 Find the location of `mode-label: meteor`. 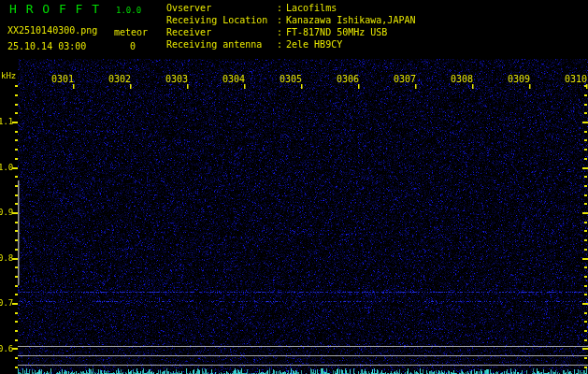

mode-label: meteor is located at coordinates (131, 32).